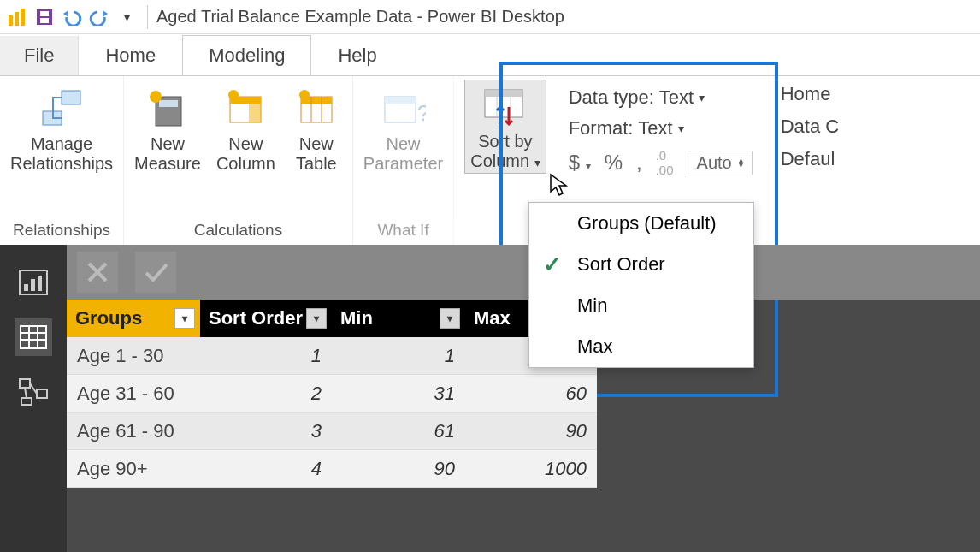 This screenshot has height=552, width=980. I want to click on left-nav, so click(33, 399).